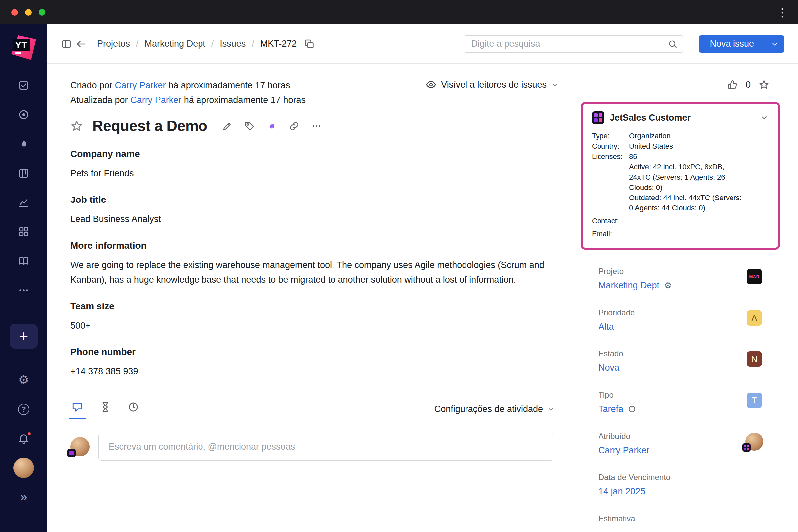 This screenshot has width=798, height=532. I want to click on updated-author-link: Carry Parker, so click(156, 100).